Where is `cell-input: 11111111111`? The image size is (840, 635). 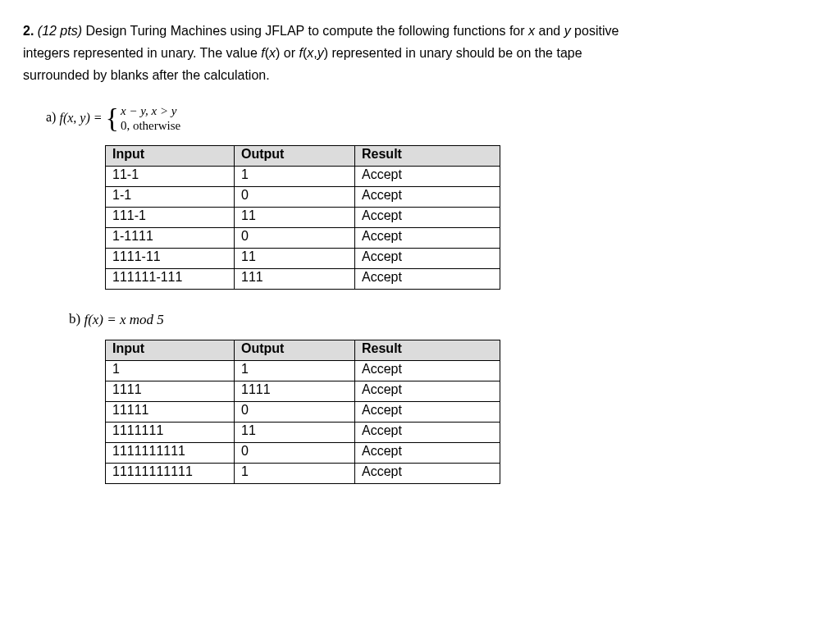
cell-input: 11111111111 is located at coordinates (171, 474).